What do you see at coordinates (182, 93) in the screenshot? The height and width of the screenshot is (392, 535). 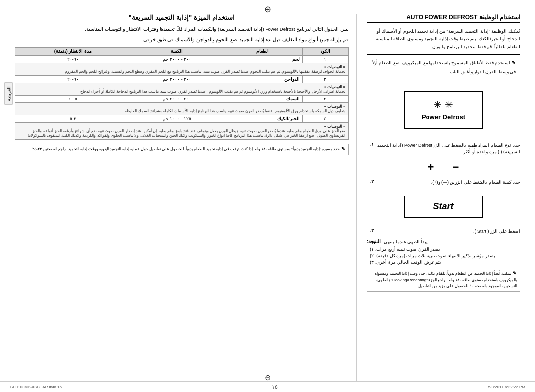 I see `table-container: العريضة الكود الطعام الكمية مدة الانتظار…` at bounding box center [182, 93].